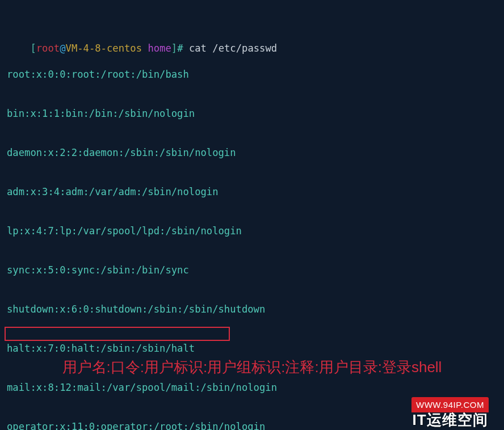 The image size is (504, 430). Describe the element at coordinates (252, 113) in the screenshot. I see `passwd-line: bin:x:1:1:bin:/bin:/sbin/nologin` at that location.